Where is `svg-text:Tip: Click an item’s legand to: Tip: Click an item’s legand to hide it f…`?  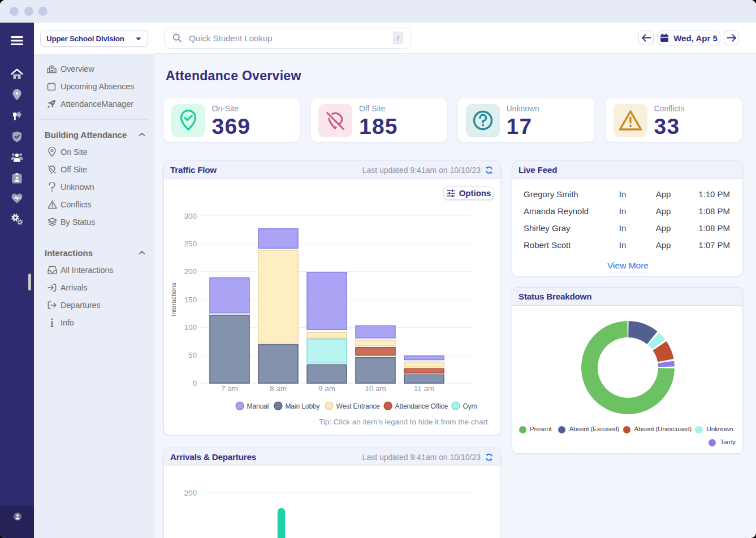
svg-text:Tip: Click an item’s legand to: Tip: Click an item’s legand to hide it f… is located at coordinates (404, 422).